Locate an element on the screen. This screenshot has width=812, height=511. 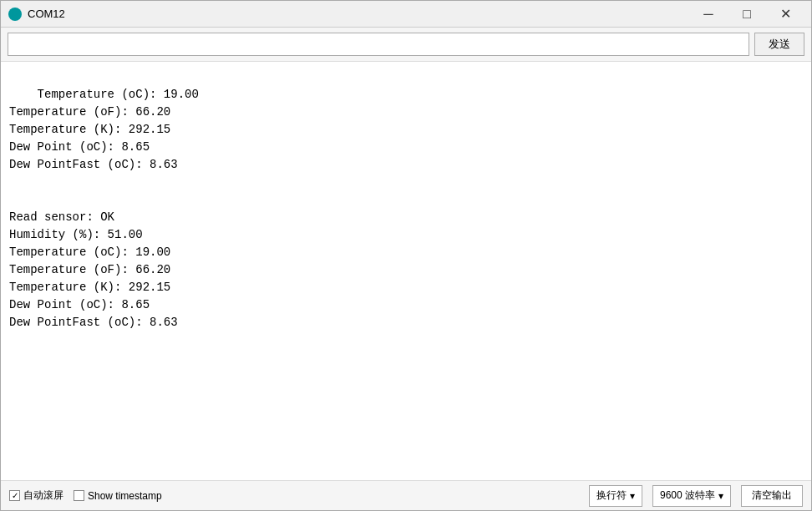
status-bar: 自动滚屏 Show timestamp 换行符 ▾ 9600 波特率 ▾ 清空输… is located at coordinates (406, 495).